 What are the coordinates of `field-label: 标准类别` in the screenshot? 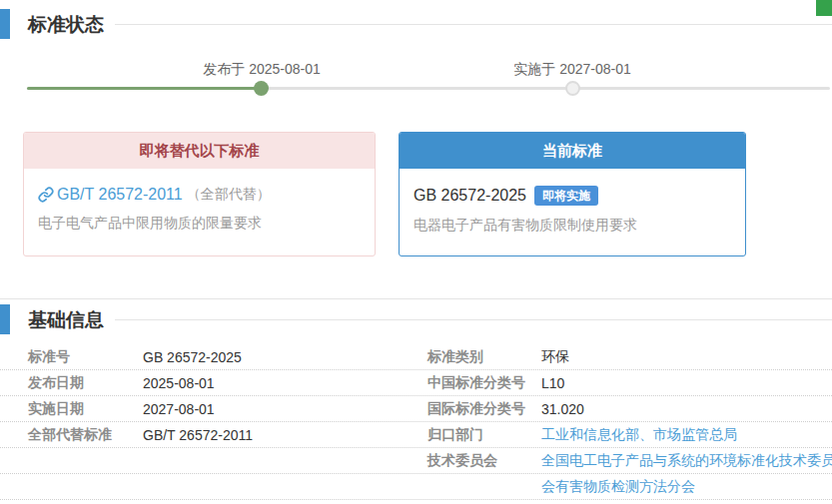 It's located at (484, 357).